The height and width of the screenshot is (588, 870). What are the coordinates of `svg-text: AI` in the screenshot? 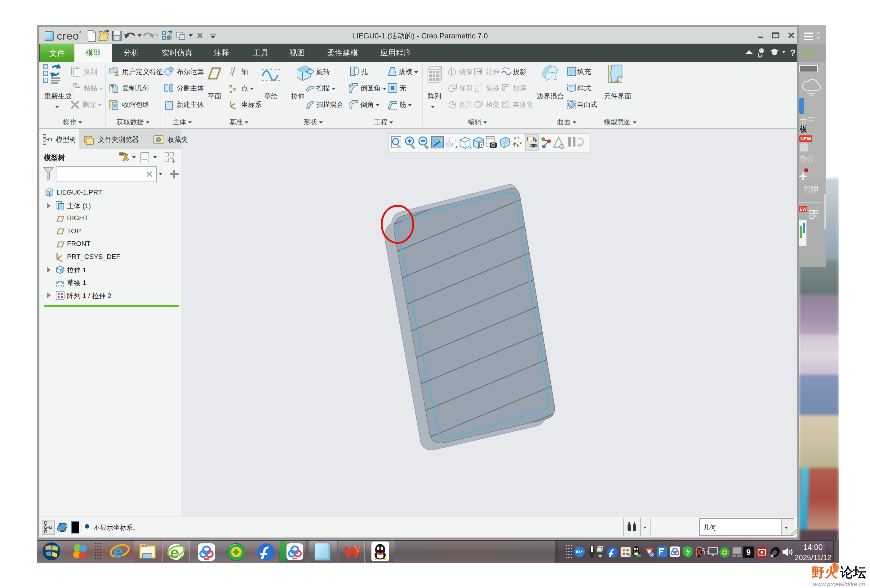 It's located at (182, 558).